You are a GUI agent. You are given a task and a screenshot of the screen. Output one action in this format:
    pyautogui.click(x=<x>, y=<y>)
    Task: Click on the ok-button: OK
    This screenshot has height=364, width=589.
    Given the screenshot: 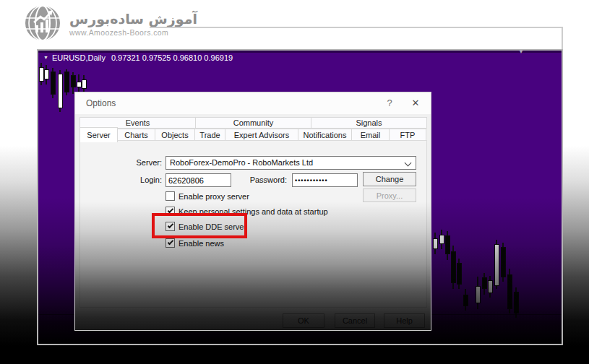 What is the action you would take?
    pyautogui.click(x=304, y=321)
    